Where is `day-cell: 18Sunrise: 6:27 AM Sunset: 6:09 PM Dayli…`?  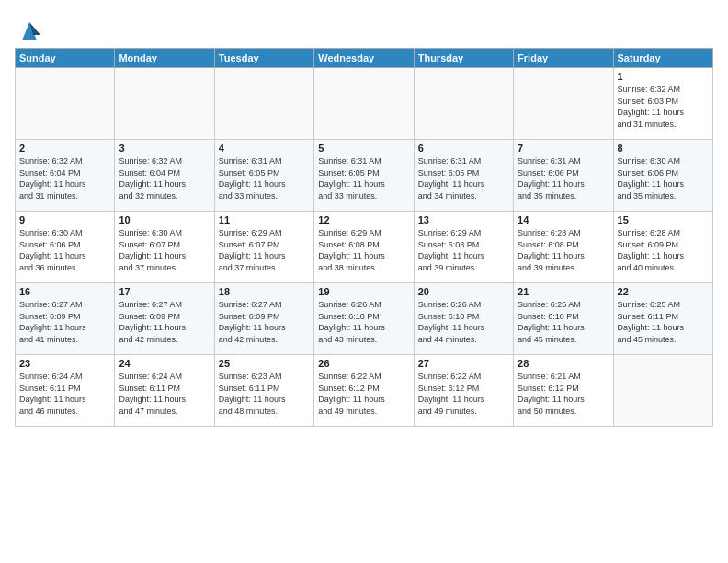 day-cell: 18Sunrise: 6:27 AM Sunset: 6:09 PM Dayli… is located at coordinates (264, 319).